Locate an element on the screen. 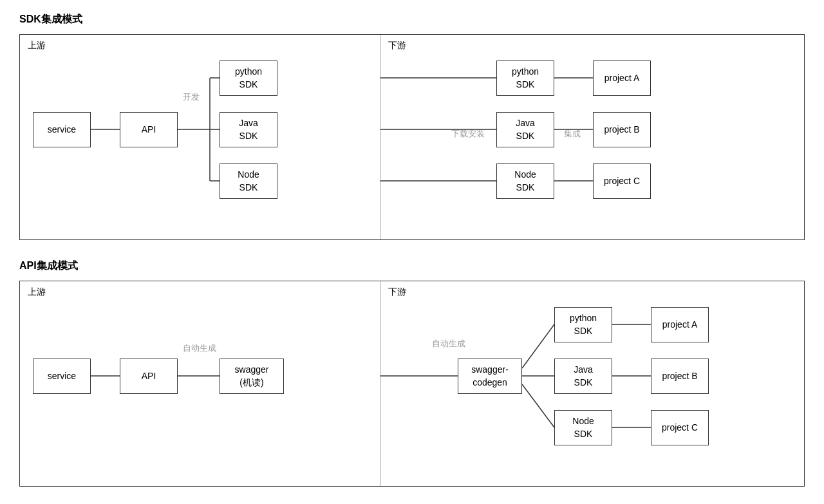  sdk-mode-title: SDK集成模式 is located at coordinates (412, 19).